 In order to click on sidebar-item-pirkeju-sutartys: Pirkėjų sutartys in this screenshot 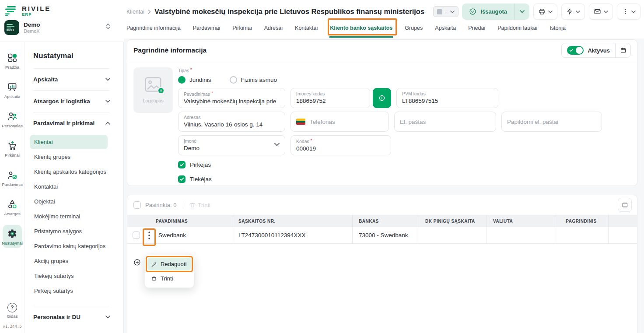, I will do `click(69, 291)`.